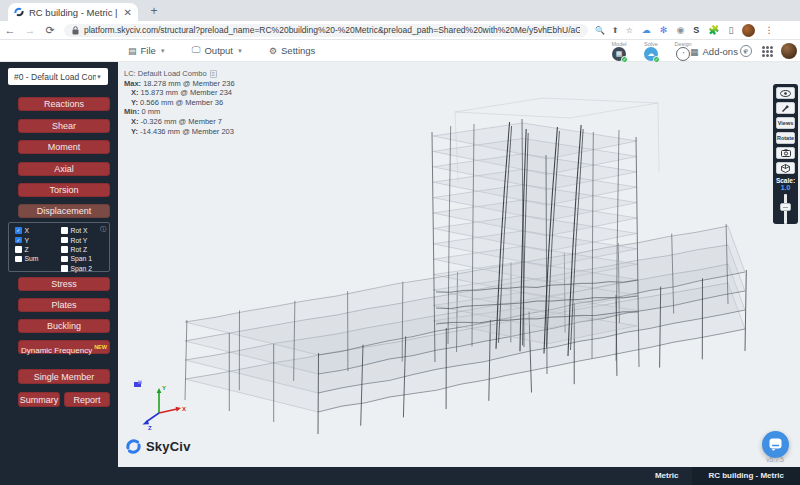 This screenshot has width=800, height=485. Describe the element at coordinates (776, 444) in the screenshot. I see `chat-bubble-button` at that location.